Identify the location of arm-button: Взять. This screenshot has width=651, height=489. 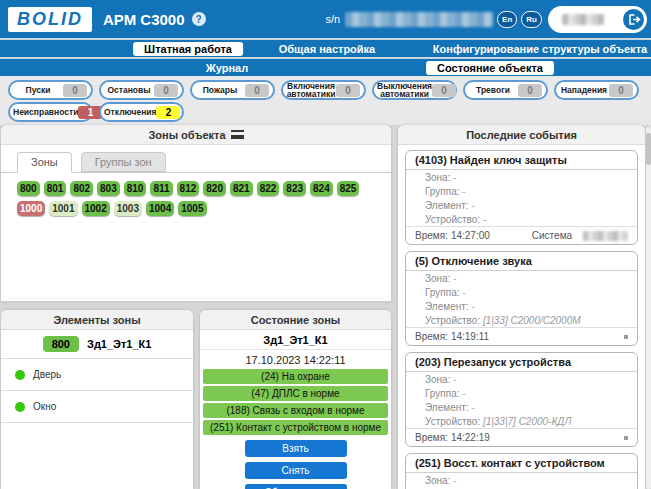
(296, 448).